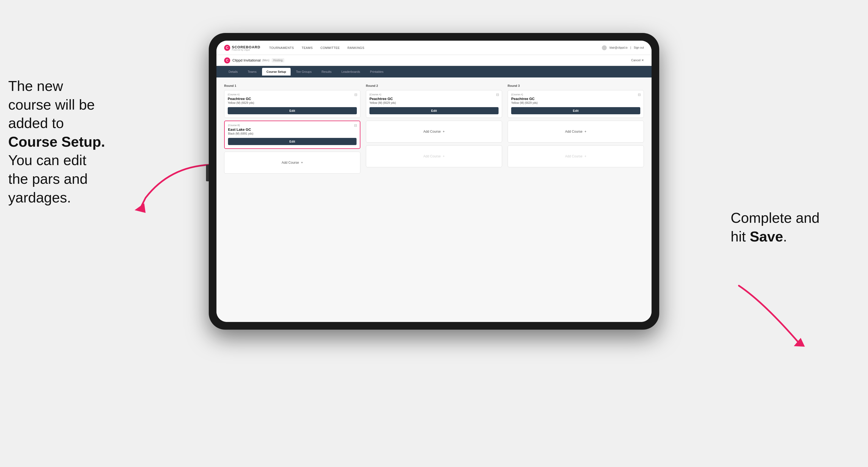 Image resolution: width=868 pixels, height=467 pixels. What do you see at coordinates (356, 95) in the screenshot?
I see `delete-course-a-r1: ⊟` at bounding box center [356, 95].